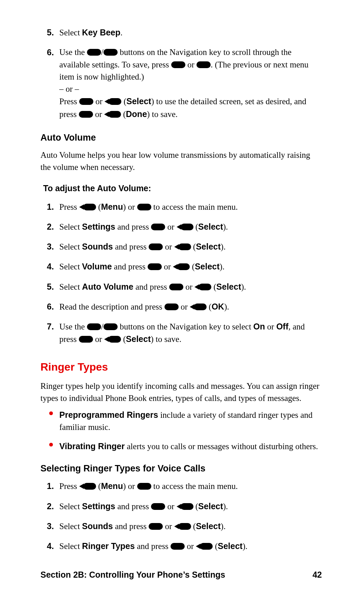 The width and height of the screenshot is (364, 607). I want to click on step-item: 5.Select Key Beep., so click(191, 32).